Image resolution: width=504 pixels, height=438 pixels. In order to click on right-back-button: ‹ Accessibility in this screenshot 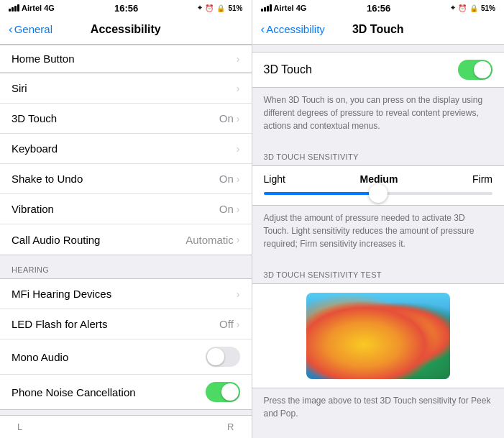, I will do `click(293, 29)`.